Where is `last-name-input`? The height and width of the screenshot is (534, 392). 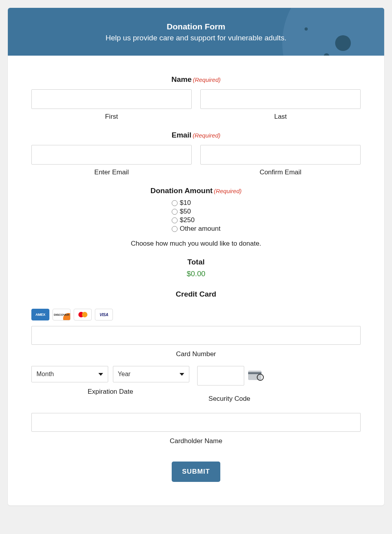 last-name-input is located at coordinates (281, 99).